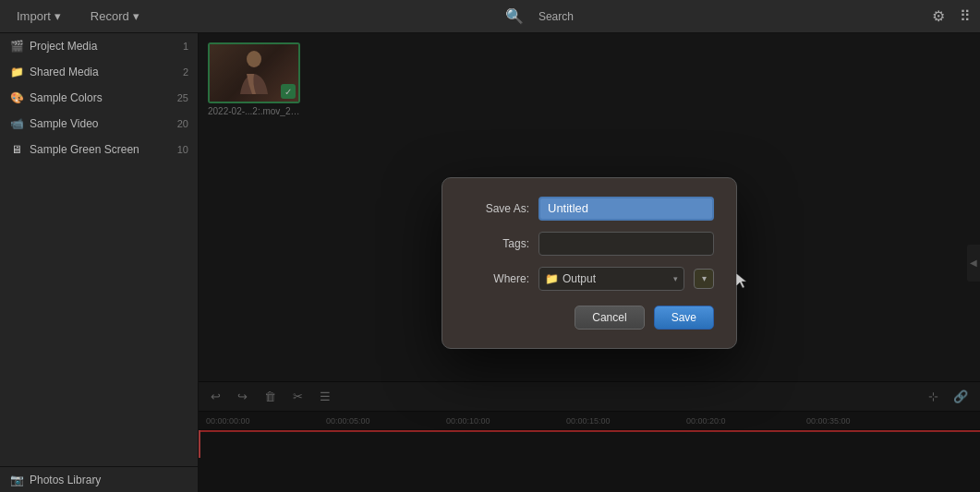 The width and height of the screenshot is (980, 492). Describe the element at coordinates (497, 244) in the screenshot. I see `tags-label: Tags:` at that location.